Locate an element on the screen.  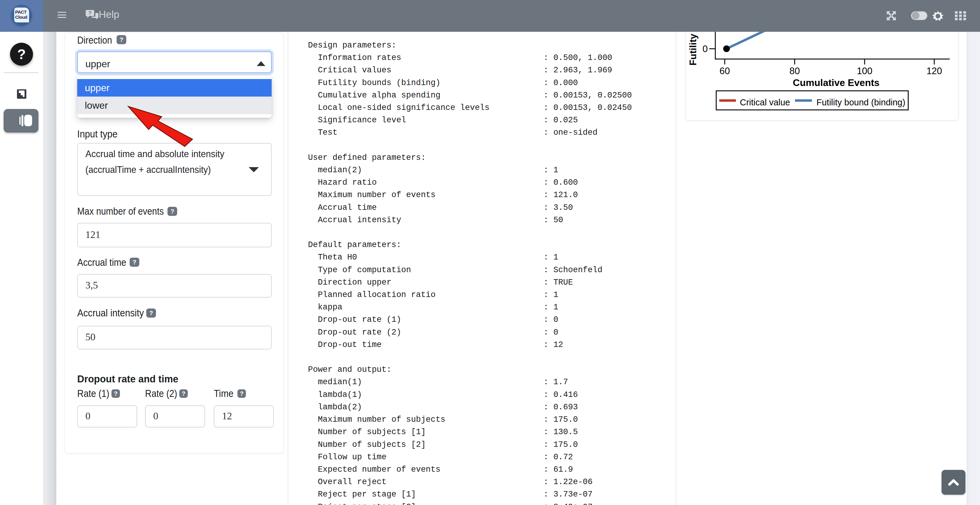
svg-text: Cumulative Events is located at coordinates (836, 83).